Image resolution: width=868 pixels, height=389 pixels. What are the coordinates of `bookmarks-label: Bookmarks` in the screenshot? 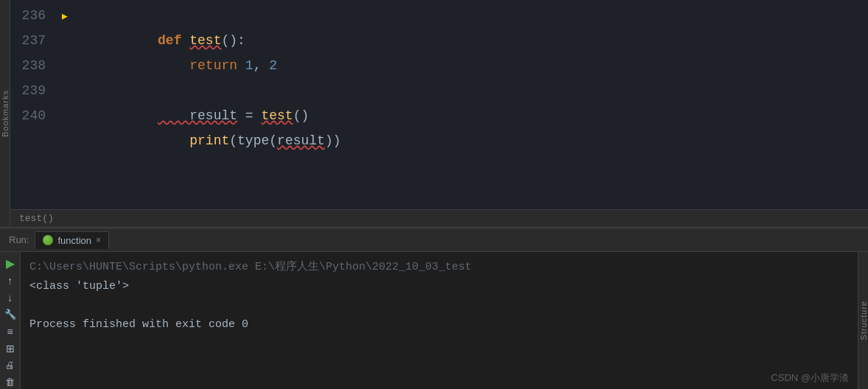 It's located at (5, 113).